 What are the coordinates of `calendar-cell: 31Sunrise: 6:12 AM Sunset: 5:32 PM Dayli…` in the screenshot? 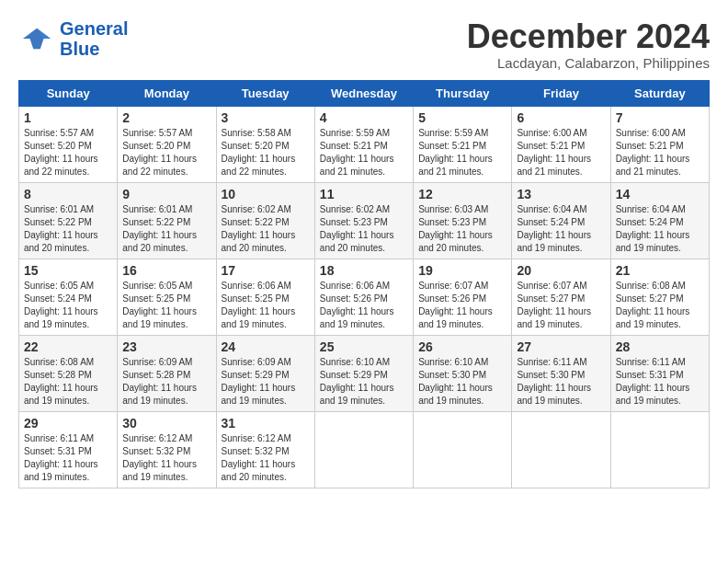 It's located at (265, 449).